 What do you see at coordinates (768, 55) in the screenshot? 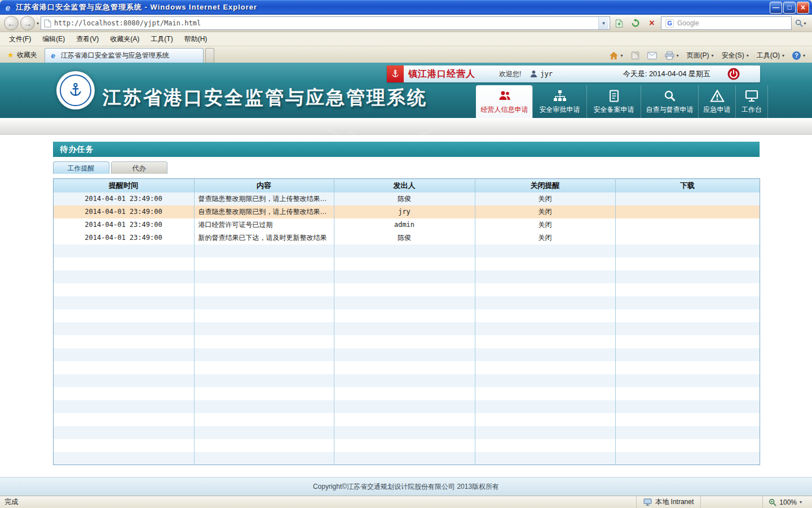
I see `tools-menu-label: 工具(O)` at bounding box center [768, 55].